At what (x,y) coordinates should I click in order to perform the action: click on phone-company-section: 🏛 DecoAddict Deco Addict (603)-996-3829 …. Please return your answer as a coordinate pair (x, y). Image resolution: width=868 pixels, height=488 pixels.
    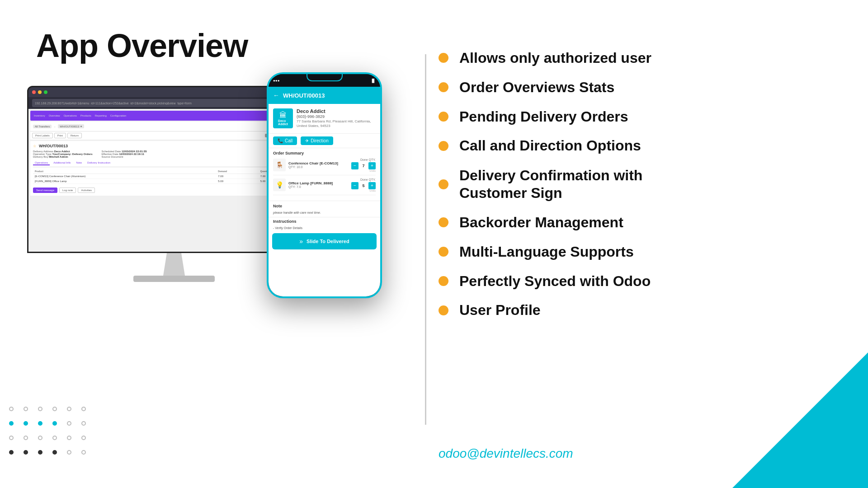
    Looking at the image, I should click on (325, 119).